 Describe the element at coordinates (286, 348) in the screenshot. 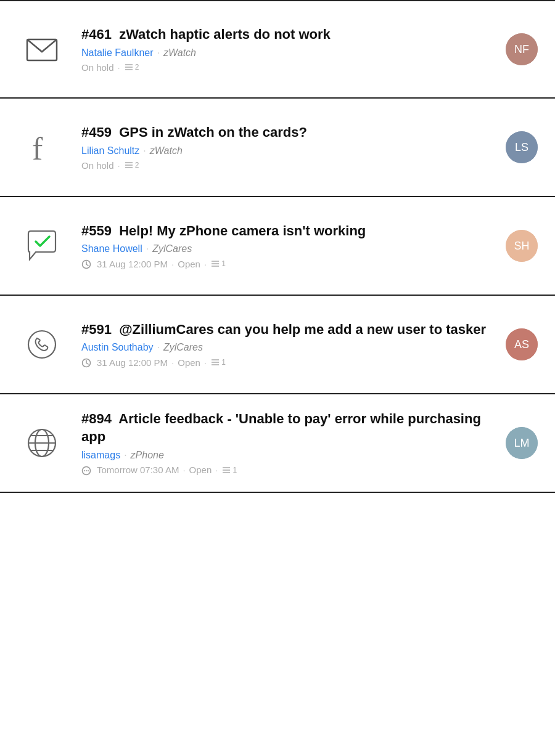

I see `ticket-meta-assignee: Austin Southaby · ZylCares` at that location.